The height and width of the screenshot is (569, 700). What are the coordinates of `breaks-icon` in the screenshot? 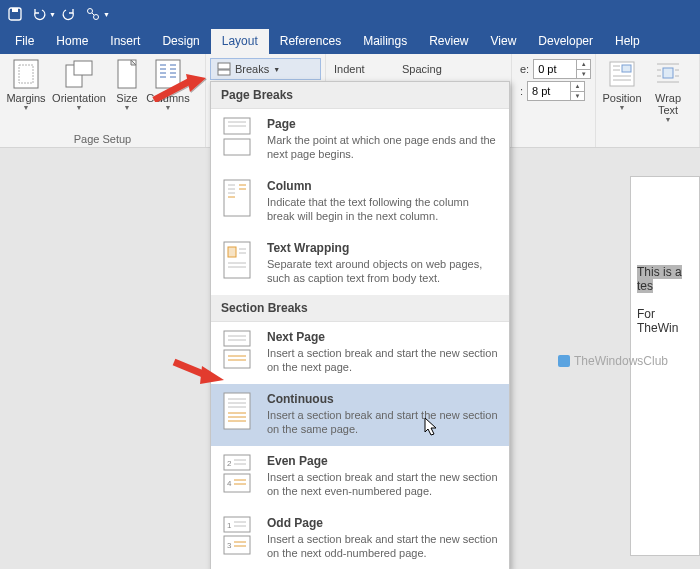 It's located at (224, 69).